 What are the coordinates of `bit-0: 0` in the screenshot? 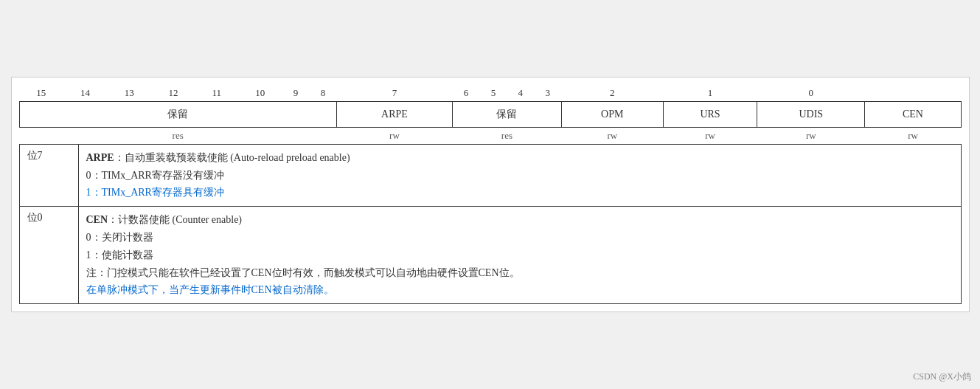 It's located at (811, 93).